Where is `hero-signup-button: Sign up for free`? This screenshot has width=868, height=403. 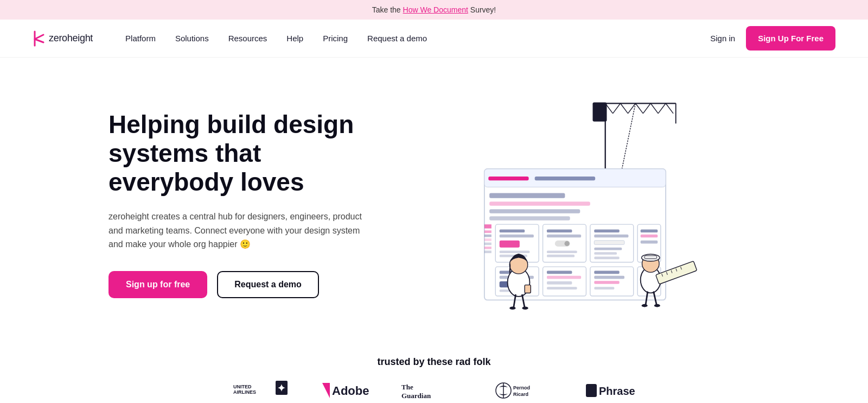 hero-signup-button: Sign up for free is located at coordinates (158, 285).